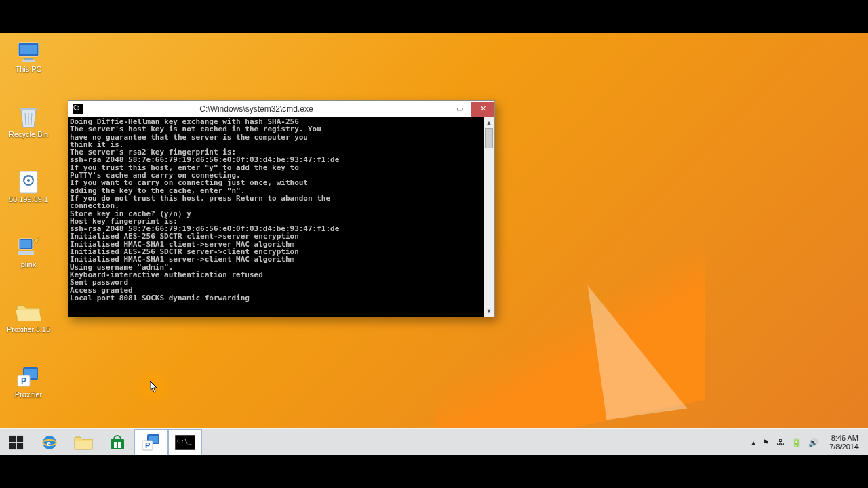 The width and height of the screenshot is (868, 488). I want to click on taskbar-app-file-explorer, so click(83, 442).